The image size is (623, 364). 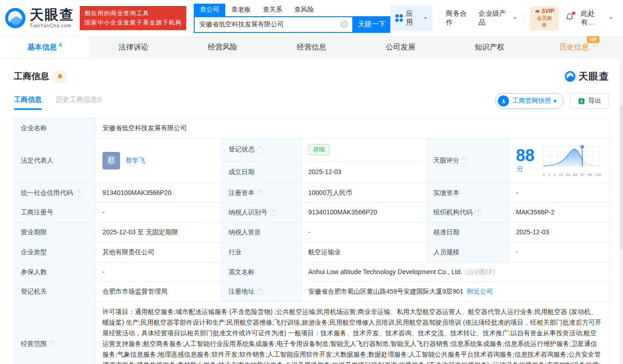 I want to click on auto-translate-note: (自动翻译), so click(x=480, y=272).